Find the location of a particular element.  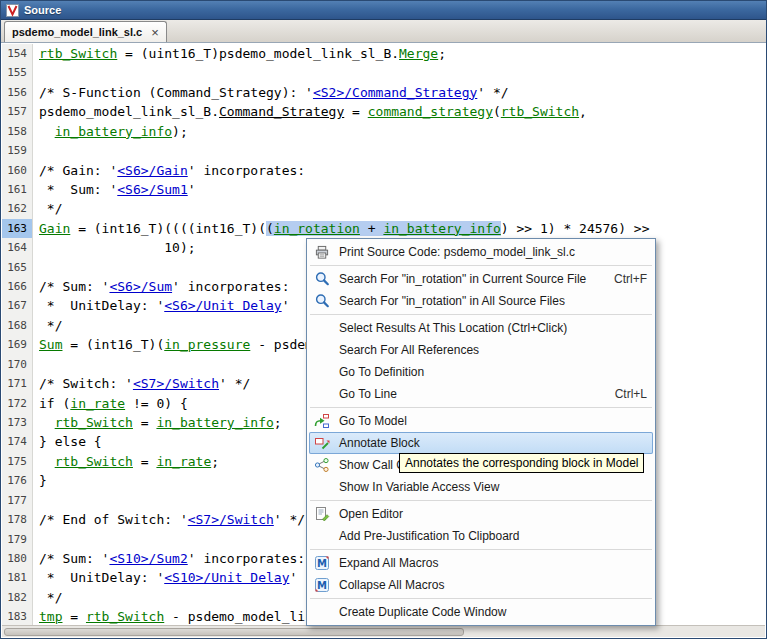

code-token: ) >> 1) * 24576) >> is located at coordinates (576, 228).